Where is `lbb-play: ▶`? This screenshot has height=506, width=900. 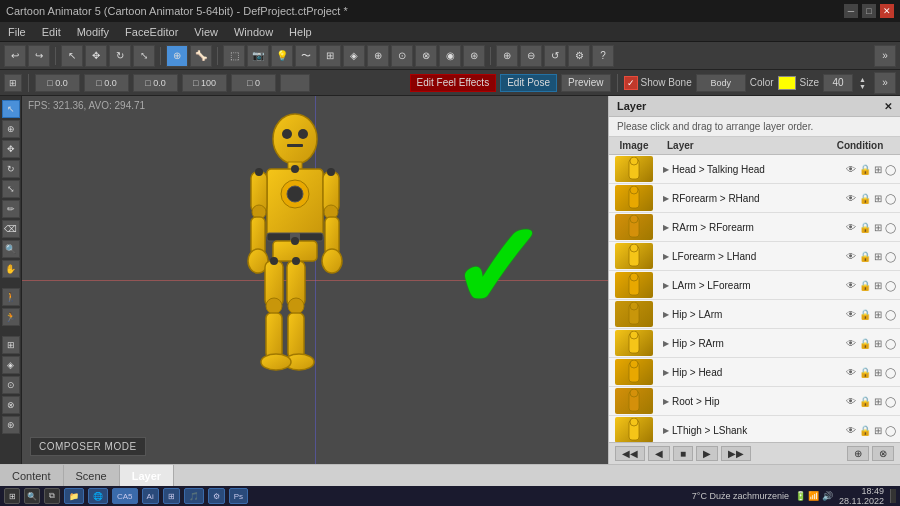 lbb-play: ▶ is located at coordinates (707, 454).